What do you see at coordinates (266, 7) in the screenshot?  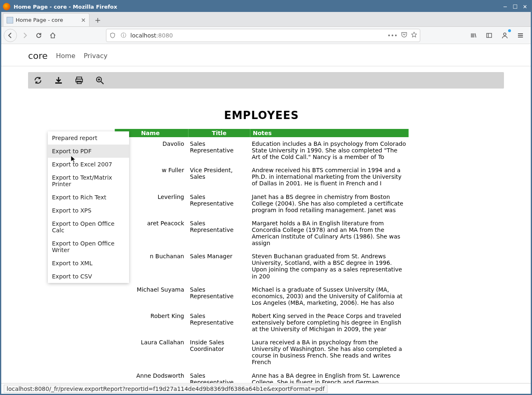 I see `window-titlebar: Home Page - core - Mozilla Firefox ─ ☐ ✕` at bounding box center [266, 7].